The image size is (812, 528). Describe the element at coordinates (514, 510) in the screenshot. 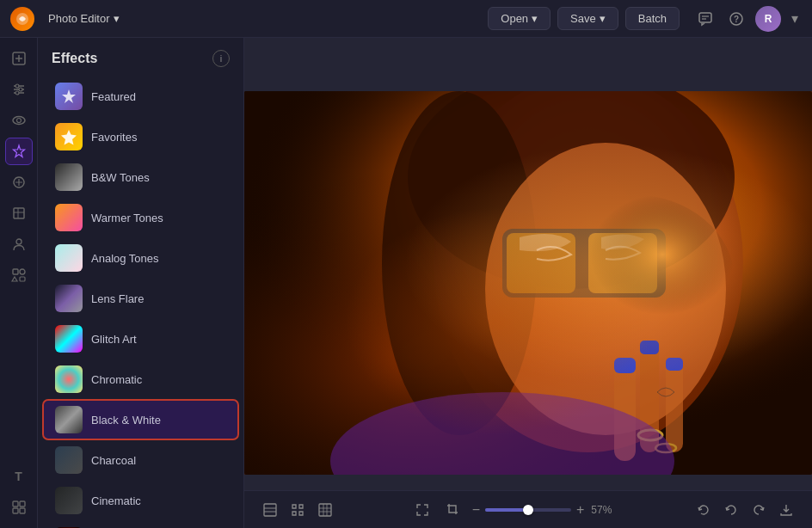

I see `bottom-center-tools: − + 57%` at that location.